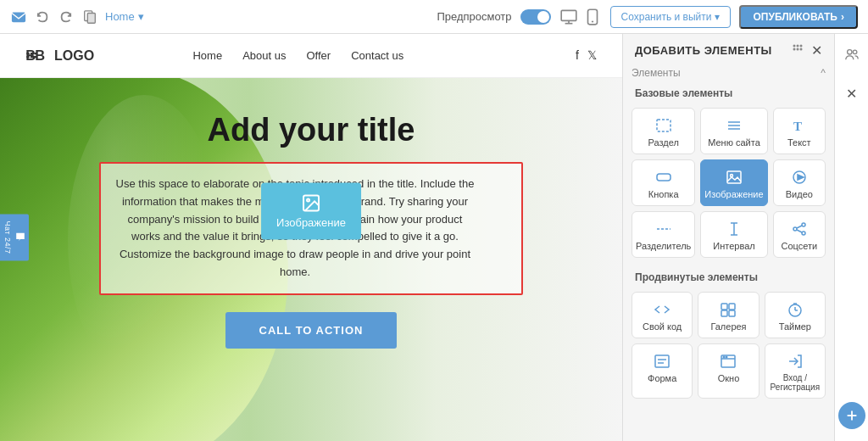 Image resolution: width=868 pixels, height=441 pixels. Describe the element at coordinates (125, 17) in the screenshot. I see `home-breadcrumb: Home ▾` at that location.